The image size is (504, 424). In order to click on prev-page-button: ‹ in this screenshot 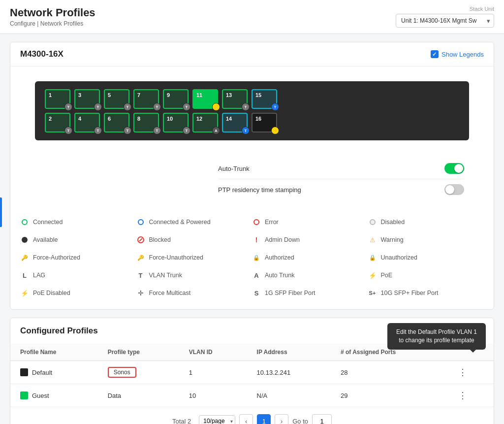, I will do `click(246, 419)`.